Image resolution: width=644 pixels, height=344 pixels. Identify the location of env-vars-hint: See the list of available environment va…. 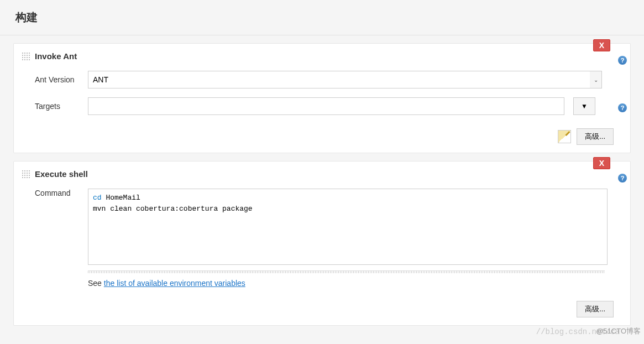
(321, 283).